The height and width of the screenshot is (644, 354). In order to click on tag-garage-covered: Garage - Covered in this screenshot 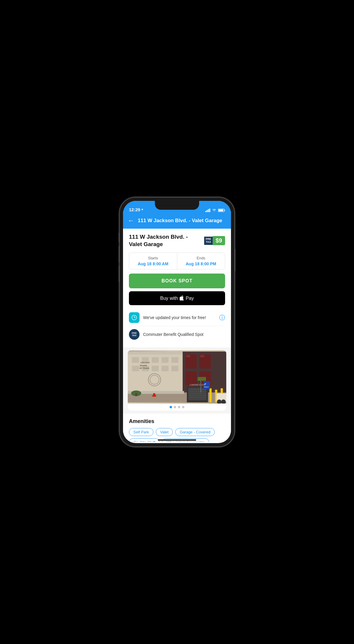, I will do `click(195, 432)`.